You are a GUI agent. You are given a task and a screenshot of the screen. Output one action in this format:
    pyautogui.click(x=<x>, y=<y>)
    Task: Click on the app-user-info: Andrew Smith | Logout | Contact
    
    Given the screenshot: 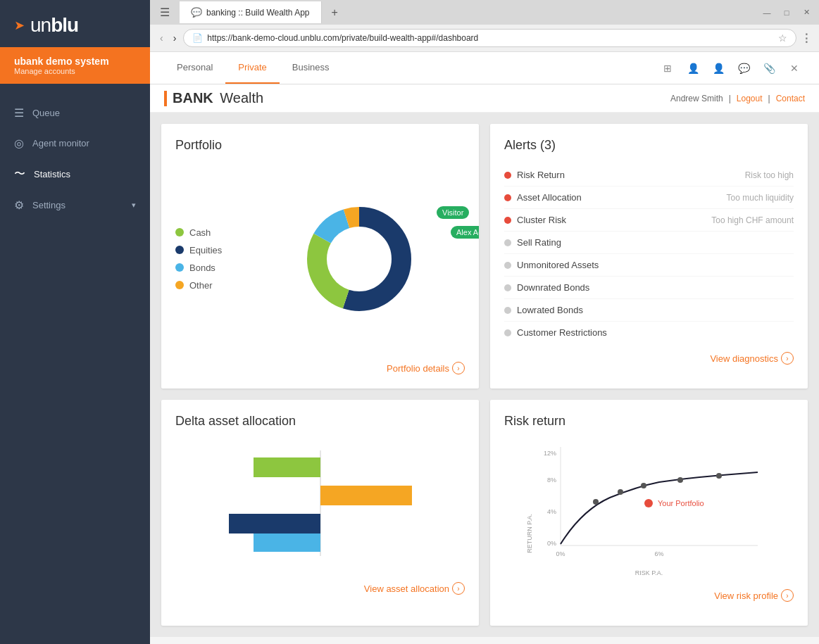 What is the action you would take?
    pyautogui.click(x=738, y=99)
    